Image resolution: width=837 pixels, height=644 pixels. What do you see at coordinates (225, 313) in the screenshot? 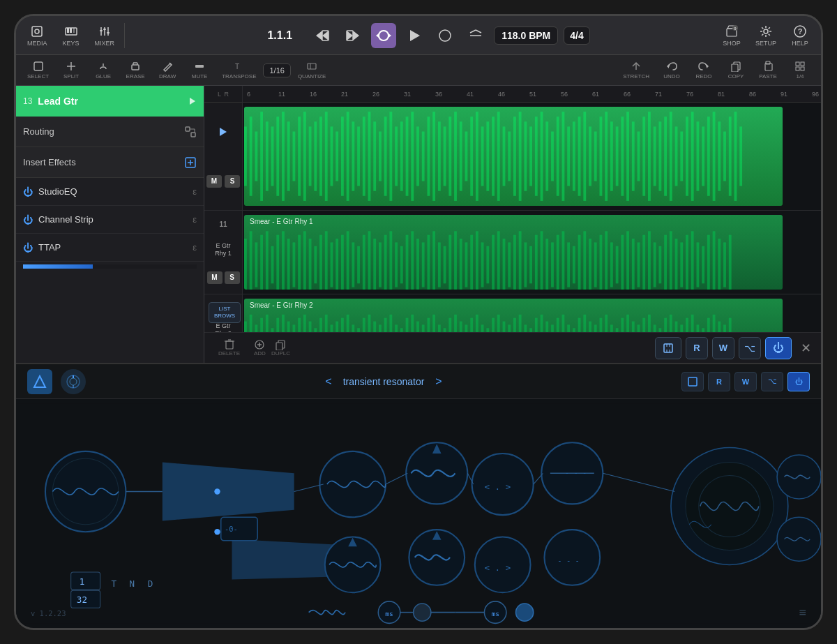
I see `list-browse-btn: LISTBROWS` at bounding box center [225, 313].